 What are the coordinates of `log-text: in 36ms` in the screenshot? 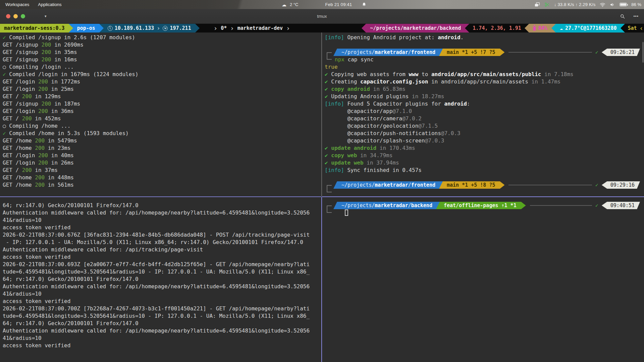 It's located at (61, 111).